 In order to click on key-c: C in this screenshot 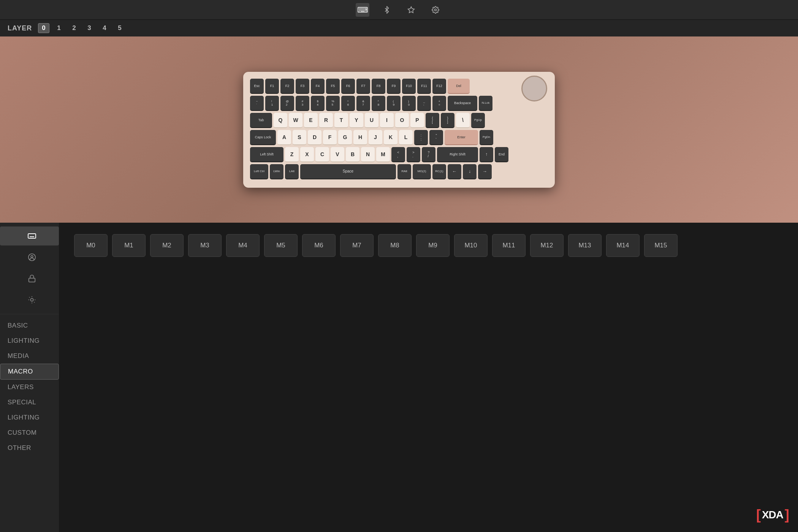, I will do `click(322, 155)`.